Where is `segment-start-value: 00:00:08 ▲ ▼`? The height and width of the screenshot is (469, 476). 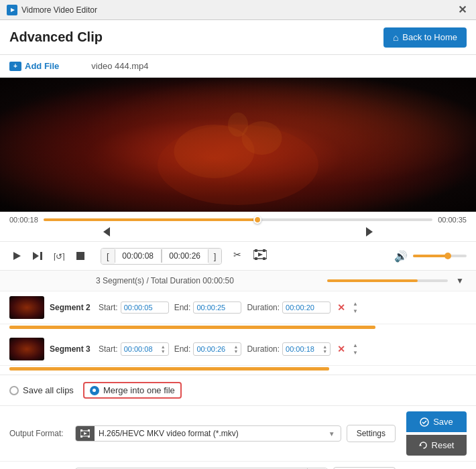 segment-start-value: 00:00:08 ▲ ▼ is located at coordinates (145, 349).